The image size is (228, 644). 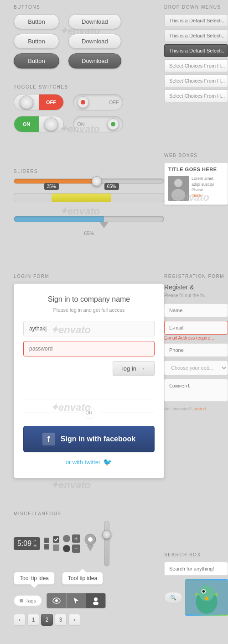 What do you see at coordinates (196, 179) in the screenshot?
I see `webboxes-section: WEB BOXES TITLE GOES HERE Lorem amet, ad…` at bounding box center [196, 179].